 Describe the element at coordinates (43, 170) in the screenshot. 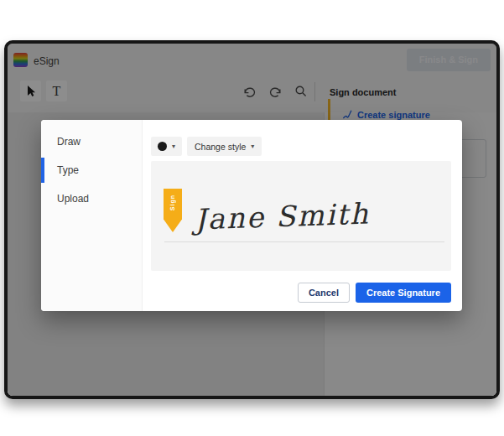

I see `active-tab-indicator` at that location.